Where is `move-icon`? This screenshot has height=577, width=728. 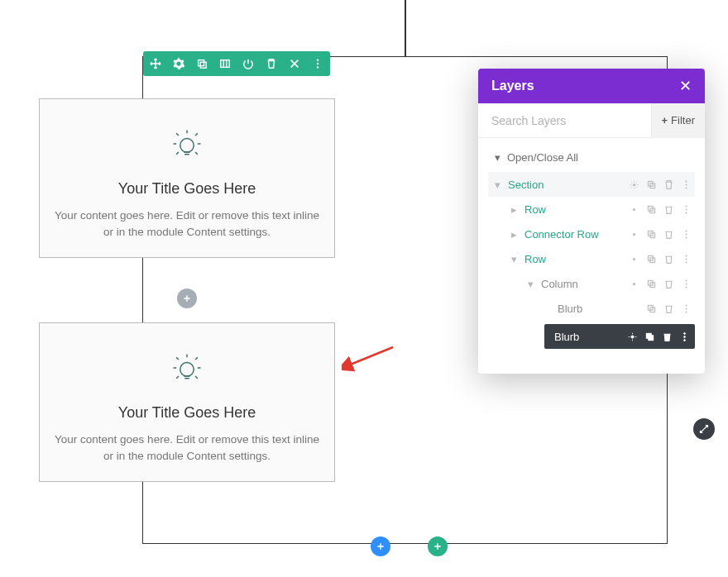 move-icon is located at coordinates (156, 64).